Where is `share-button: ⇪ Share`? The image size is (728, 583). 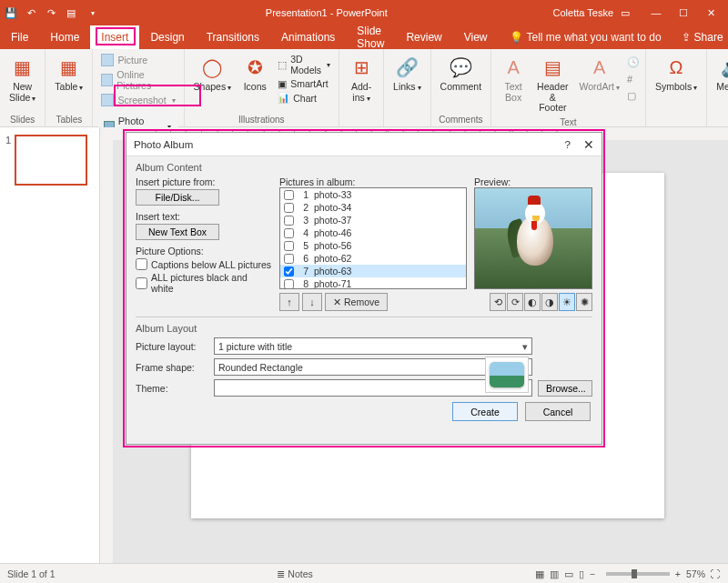
share-button: ⇪ Share is located at coordinates (701, 37).